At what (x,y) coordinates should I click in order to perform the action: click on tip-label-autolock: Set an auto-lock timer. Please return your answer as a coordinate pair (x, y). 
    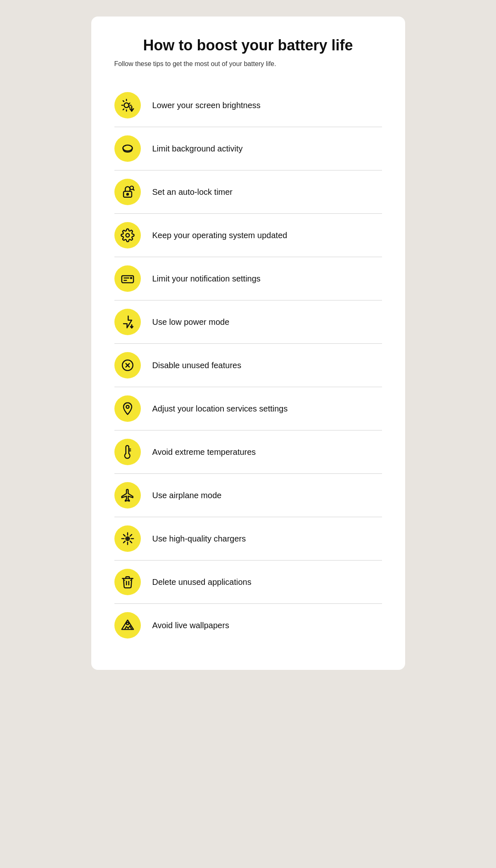
    Looking at the image, I should click on (192, 192).